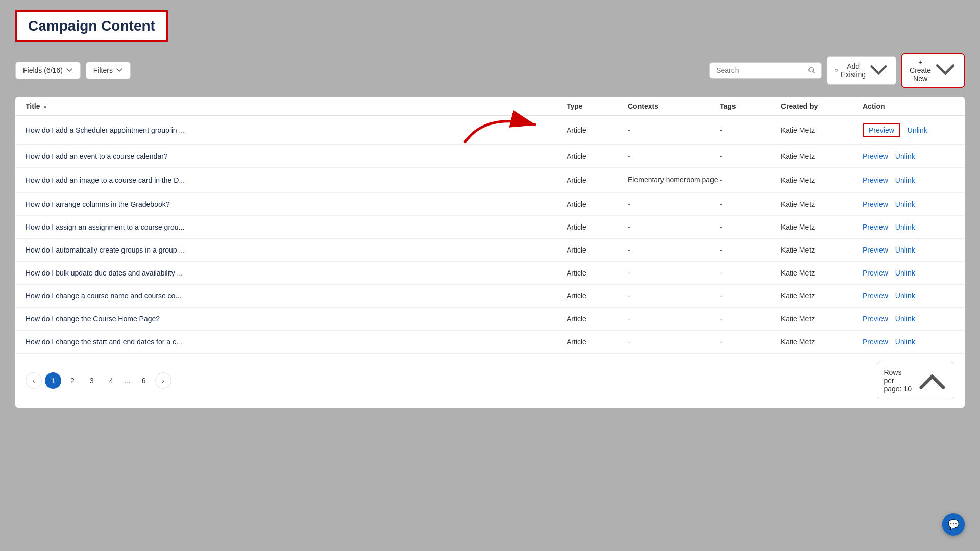  I want to click on toolbar: Fields (6/16) Filters, so click(490, 70).